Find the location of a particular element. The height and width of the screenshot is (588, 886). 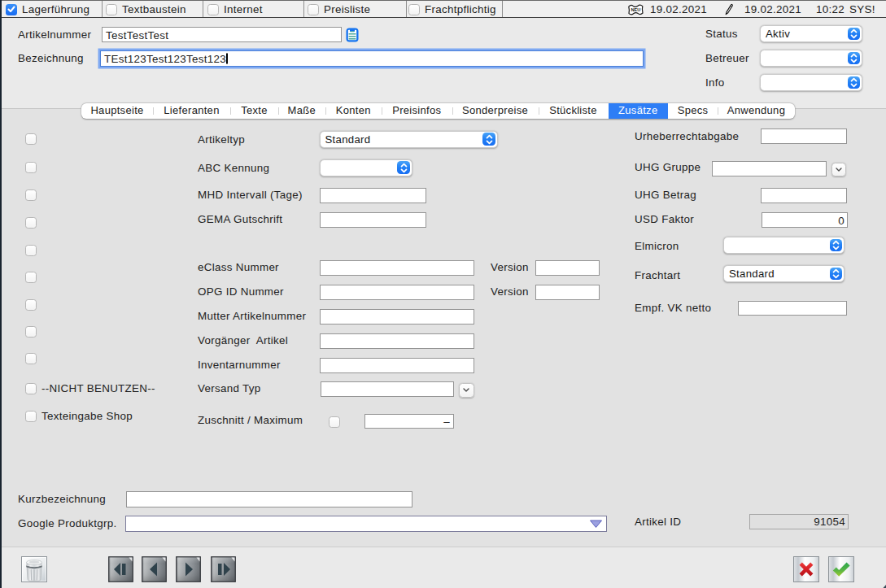

svg-text: NEU is located at coordinates (635, 10).